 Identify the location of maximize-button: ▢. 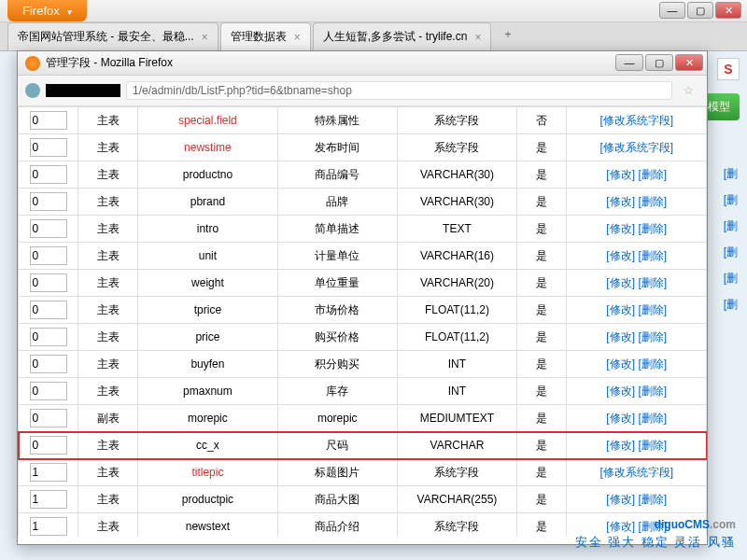
(700, 10).